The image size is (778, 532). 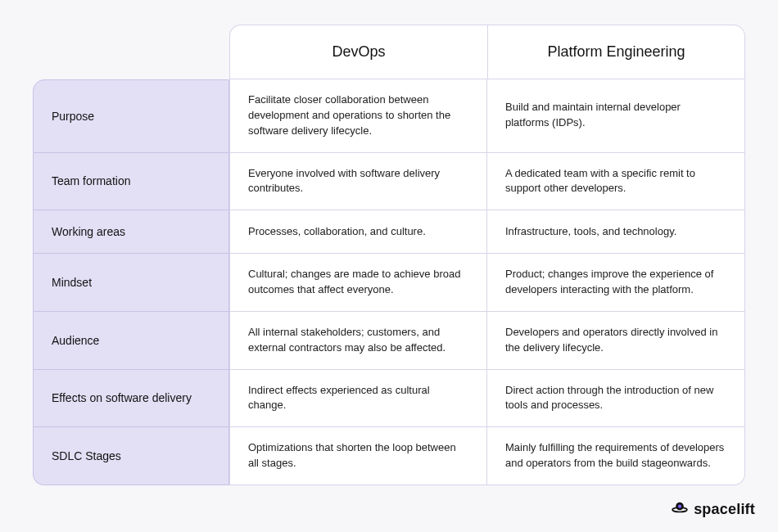 I want to click on column-header-devops: DevOps, so click(x=359, y=52).